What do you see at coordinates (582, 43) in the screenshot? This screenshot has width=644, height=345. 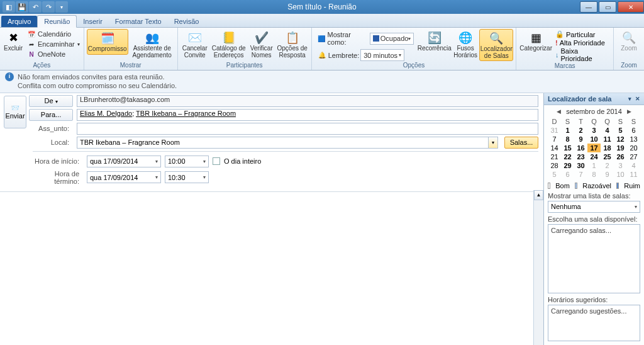 I see `alta-prioridade-button: !Alta Prioridade` at bounding box center [582, 43].